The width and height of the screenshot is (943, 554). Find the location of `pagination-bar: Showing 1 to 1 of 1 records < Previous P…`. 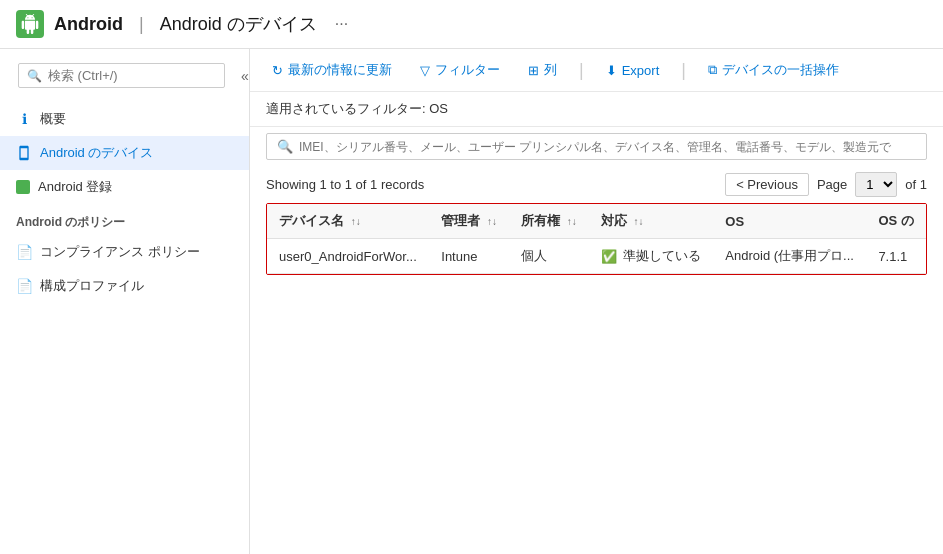

pagination-bar: Showing 1 to 1 of 1 records < Previous P… is located at coordinates (596, 184).